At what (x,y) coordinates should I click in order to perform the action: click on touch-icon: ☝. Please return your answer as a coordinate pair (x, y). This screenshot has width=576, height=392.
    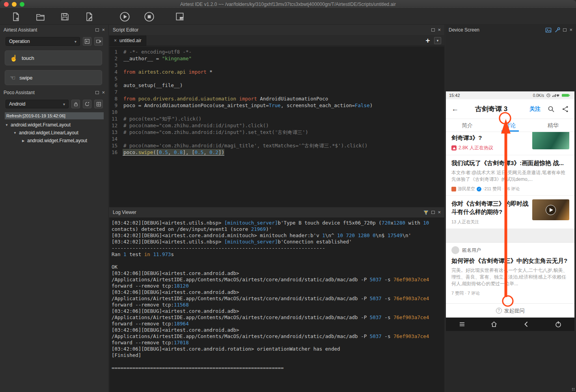
    Looking at the image, I should click on (14, 58).